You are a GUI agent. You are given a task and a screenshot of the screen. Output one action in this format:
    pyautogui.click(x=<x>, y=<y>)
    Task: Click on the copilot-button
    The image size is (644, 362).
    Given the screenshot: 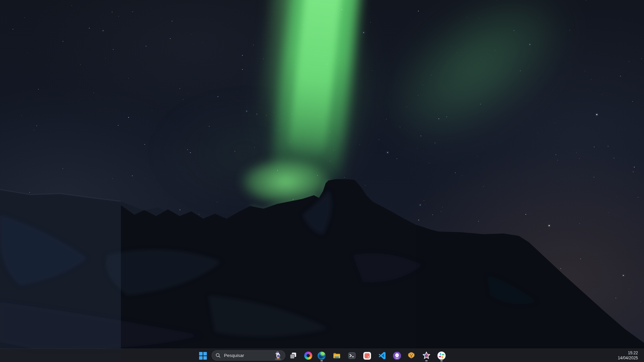 What is the action you would take?
    pyautogui.click(x=308, y=356)
    